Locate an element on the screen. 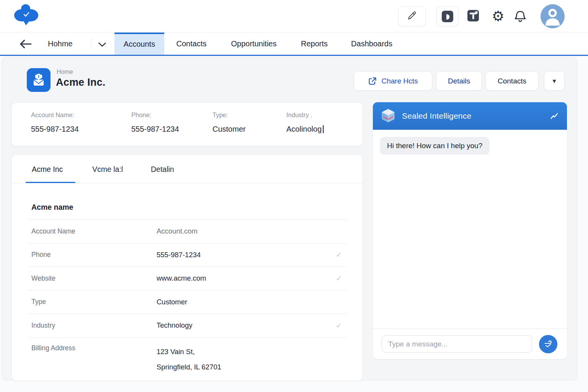 The height and width of the screenshot is (392, 588). cloud-logo-icon is located at coordinates (26, 15).